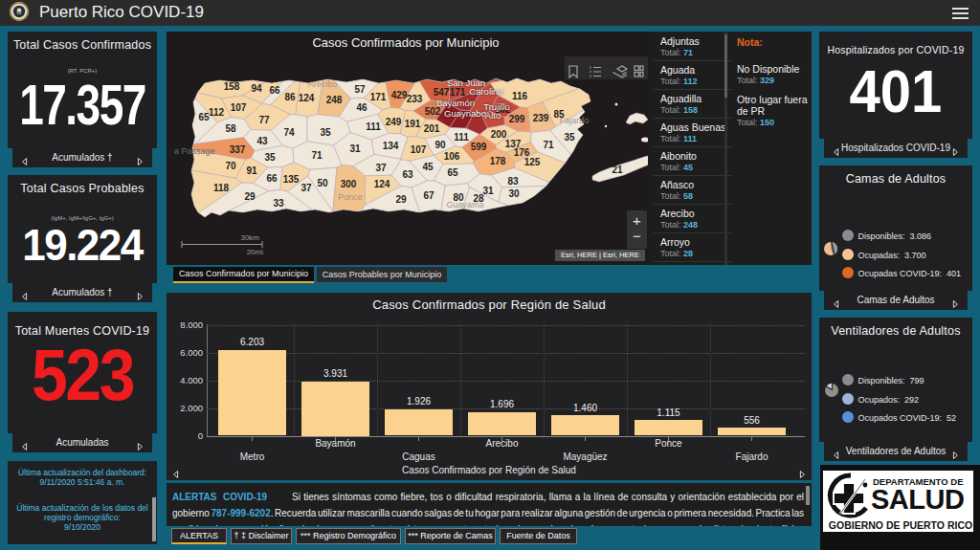 This screenshot has width=980, height=550. Describe the element at coordinates (360, 90) in the screenshot. I see `svg-text: 57` at that location.